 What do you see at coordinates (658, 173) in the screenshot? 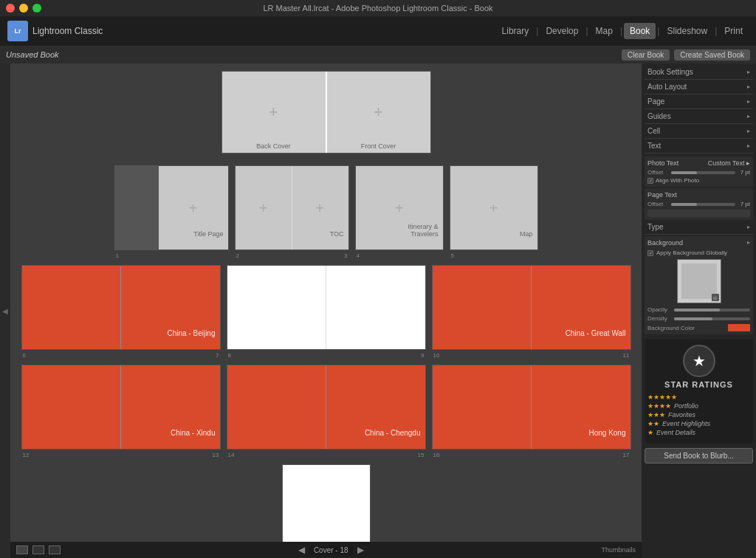
I see `offset-label: Offset` at bounding box center [658, 173].